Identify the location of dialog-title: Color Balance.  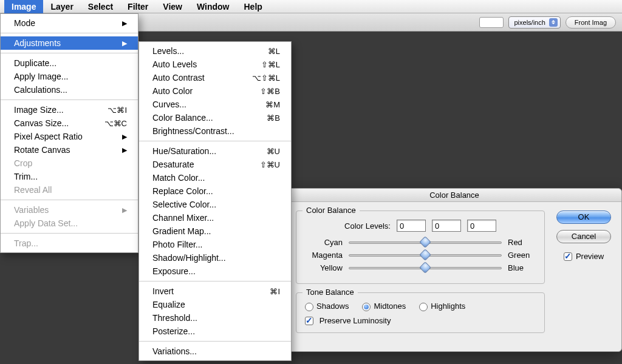
(454, 195).